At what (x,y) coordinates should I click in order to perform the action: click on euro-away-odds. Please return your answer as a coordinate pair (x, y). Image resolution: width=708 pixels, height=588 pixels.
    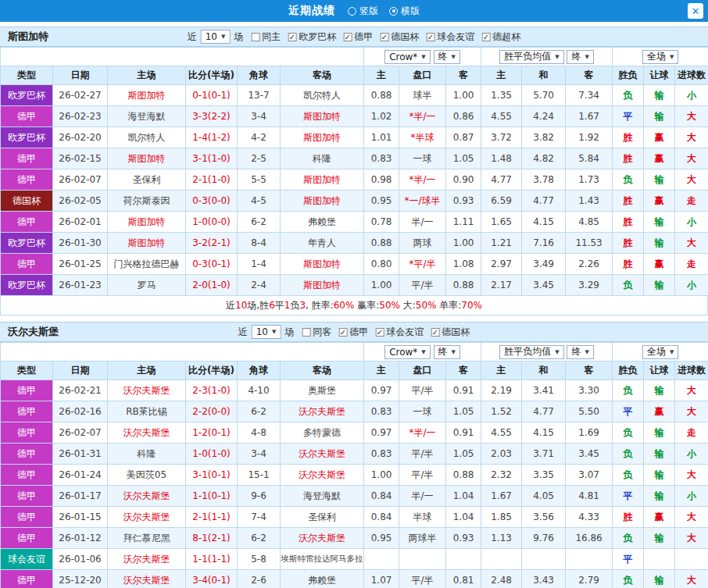
    Looking at the image, I should click on (589, 559).